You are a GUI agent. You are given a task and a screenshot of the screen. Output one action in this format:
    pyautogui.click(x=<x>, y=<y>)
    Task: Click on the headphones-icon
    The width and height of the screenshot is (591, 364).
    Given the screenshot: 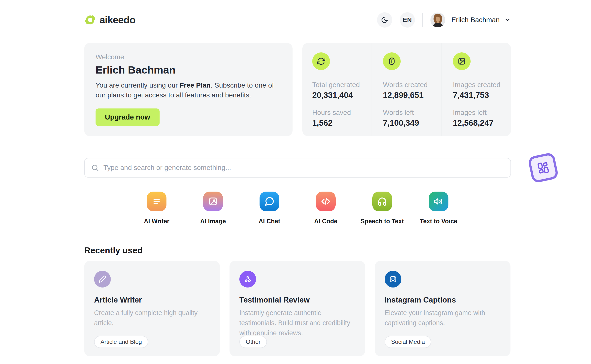 What is the action you would take?
    pyautogui.click(x=382, y=201)
    